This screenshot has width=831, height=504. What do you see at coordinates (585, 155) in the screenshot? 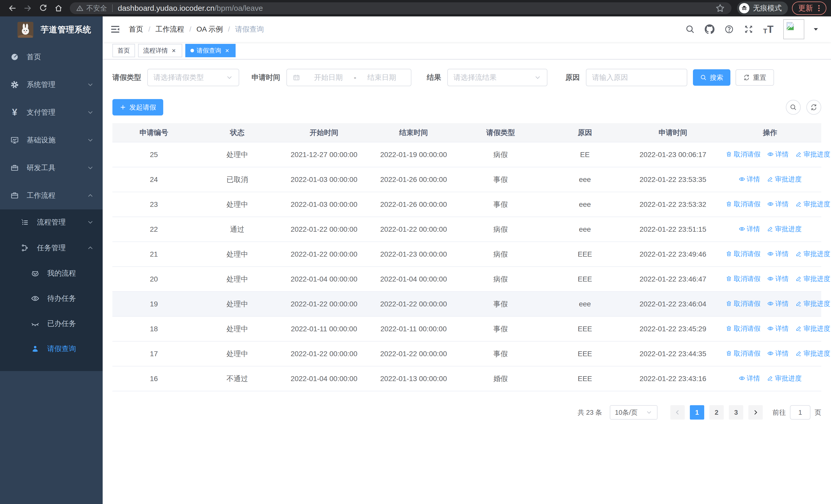
I see `cell-reason: EE` at bounding box center [585, 155].